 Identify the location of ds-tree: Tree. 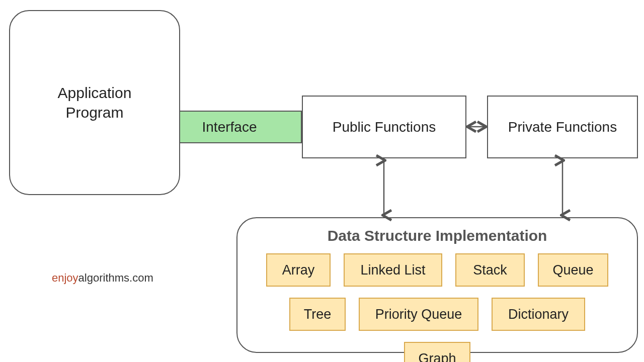
(317, 314).